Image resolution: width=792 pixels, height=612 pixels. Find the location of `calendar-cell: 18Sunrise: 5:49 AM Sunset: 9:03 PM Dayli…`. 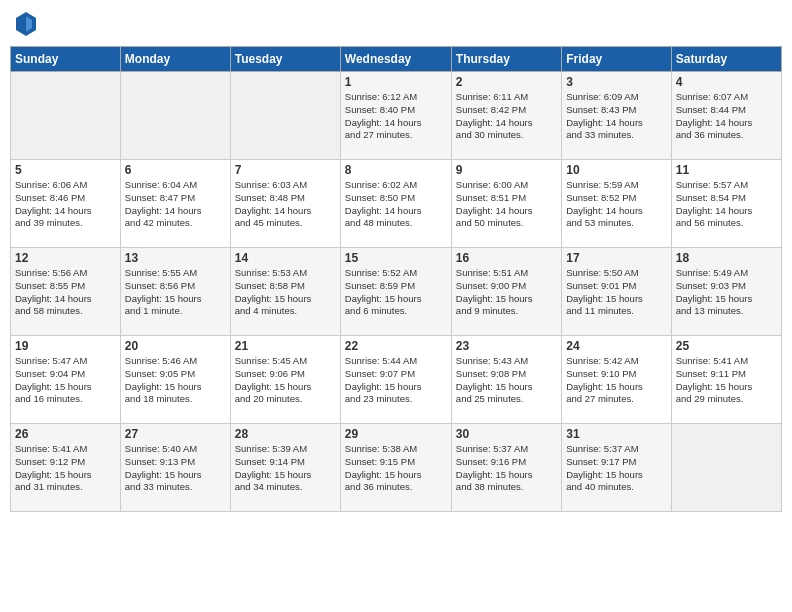

calendar-cell: 18Sunrise: 5:49 AM Sunset: 9:03 PM Dayli… is located at coordinates (726, 292).